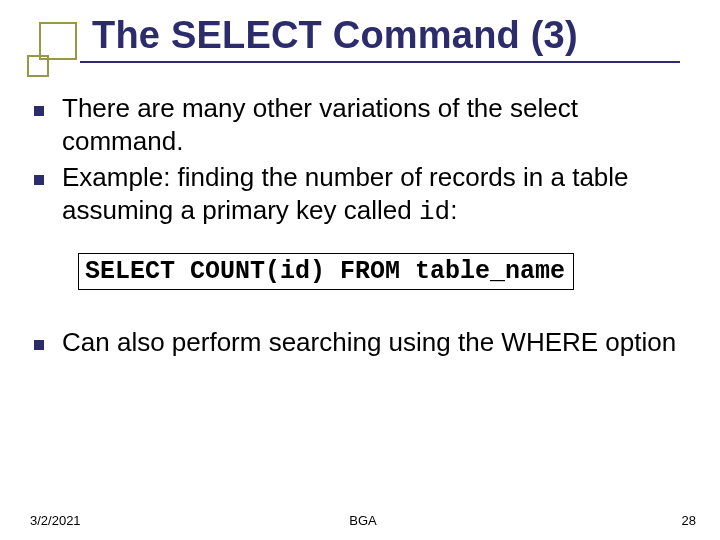  I want to click on bullet-item: Example: finding the number of records i…, so click(363, 196).